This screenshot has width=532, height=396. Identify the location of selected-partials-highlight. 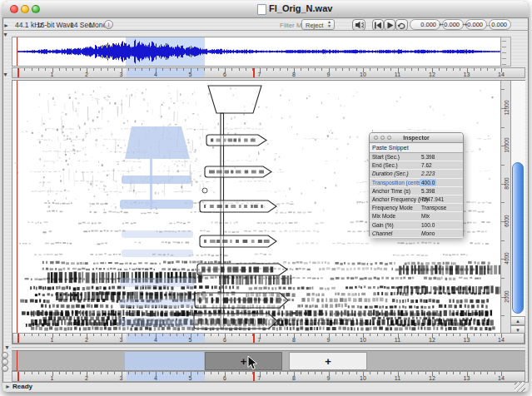
(157, 226).